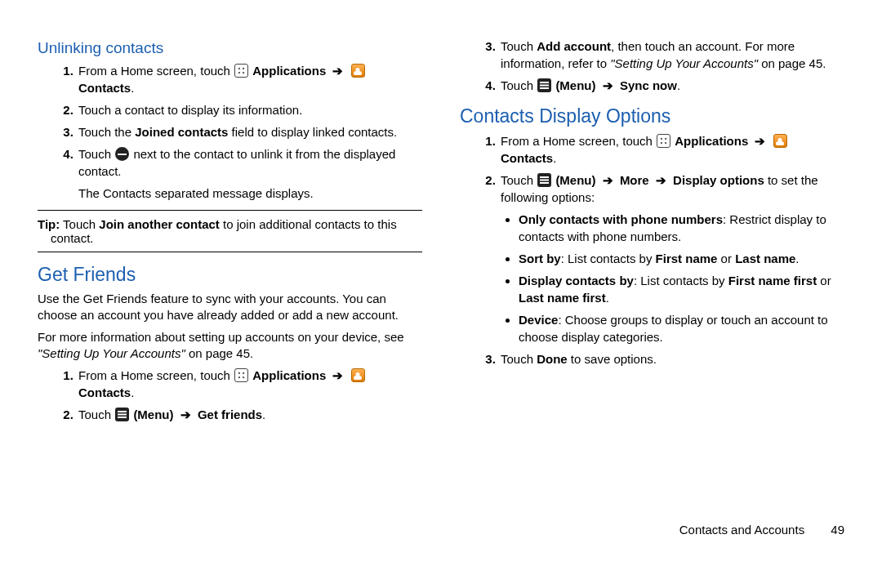 The width and height of the screenshot is (882, 588). I want to click on list-item: Touch next to the contact to unlink it f…, so click(250, 173).